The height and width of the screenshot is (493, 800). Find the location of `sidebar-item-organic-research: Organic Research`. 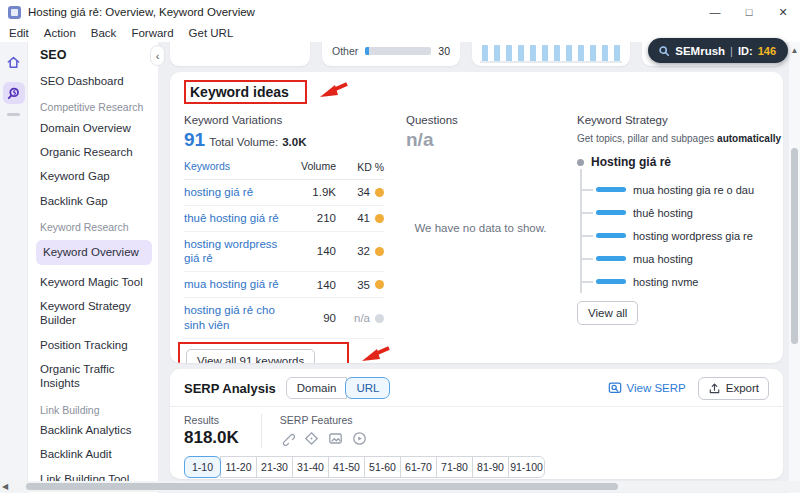

sidebar-item-organic-research: Organic Research is located at coordinates (95, 152).